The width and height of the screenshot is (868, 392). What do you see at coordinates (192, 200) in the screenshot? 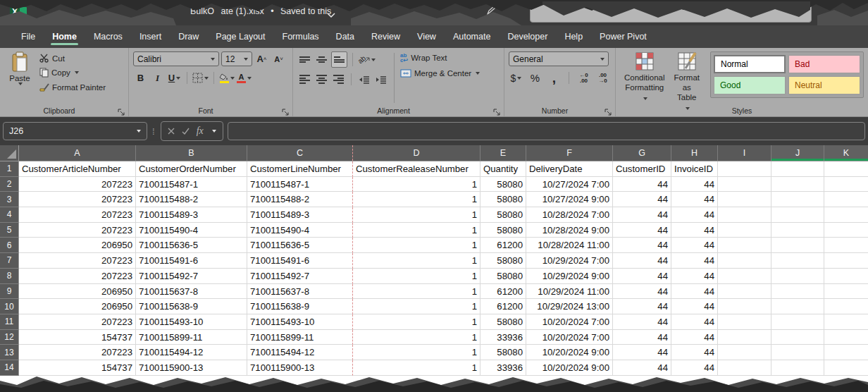
I see `cell-B3: 7100115488-2` at bounding box center [192, 200].